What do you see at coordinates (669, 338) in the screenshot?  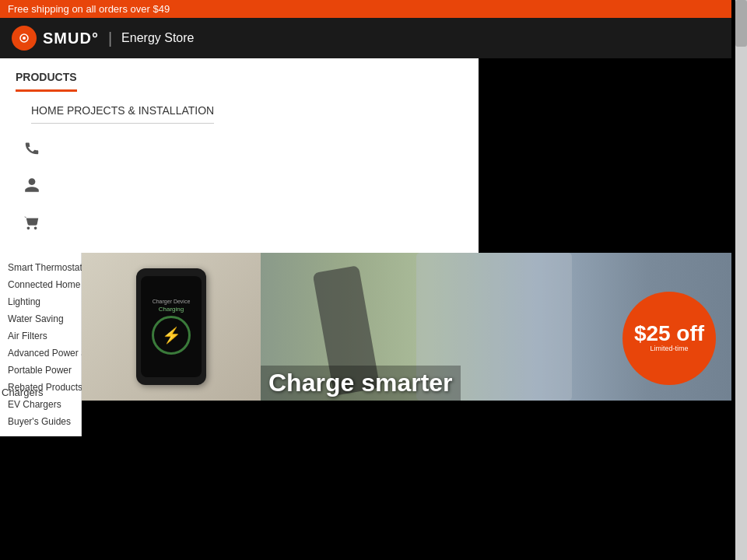 I see `discount-badge: $25 off Limited-time` at bounding box center [669, 338].